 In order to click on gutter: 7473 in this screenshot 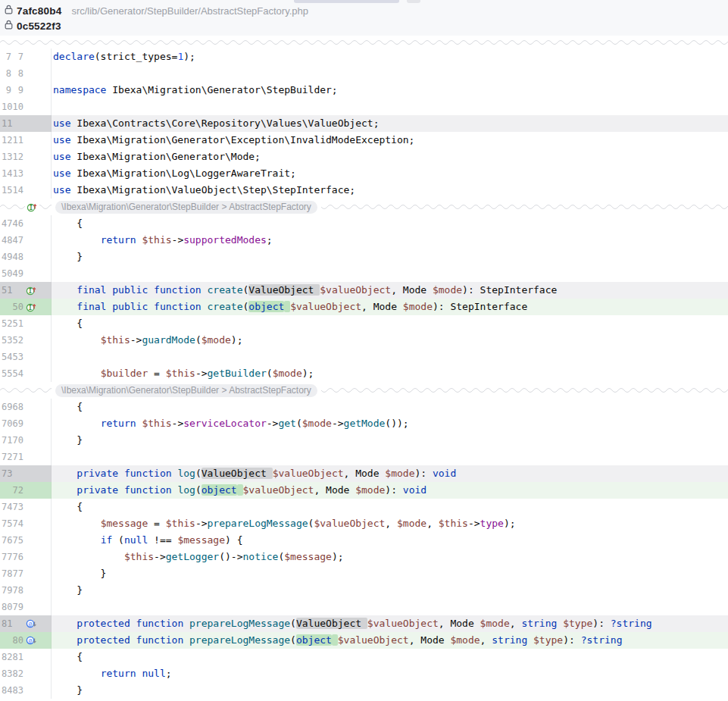, I will do `click(26, 507)`.